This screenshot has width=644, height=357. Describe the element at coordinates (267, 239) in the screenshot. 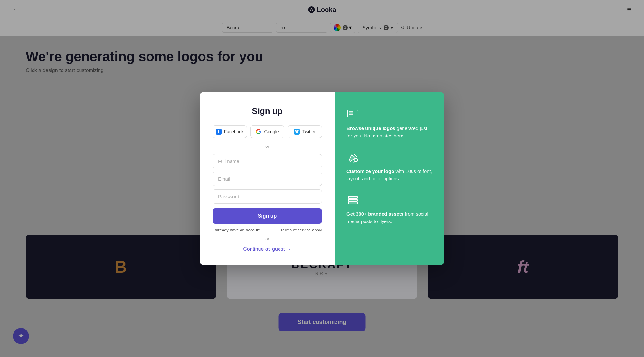

I see `divider-text-2: or` at that location.